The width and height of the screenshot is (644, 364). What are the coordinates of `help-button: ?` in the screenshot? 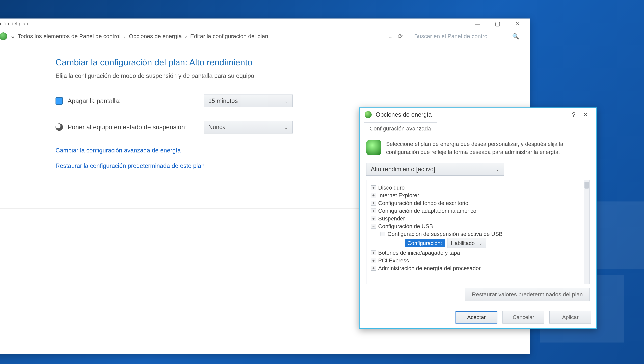 It's located at (574, 115).